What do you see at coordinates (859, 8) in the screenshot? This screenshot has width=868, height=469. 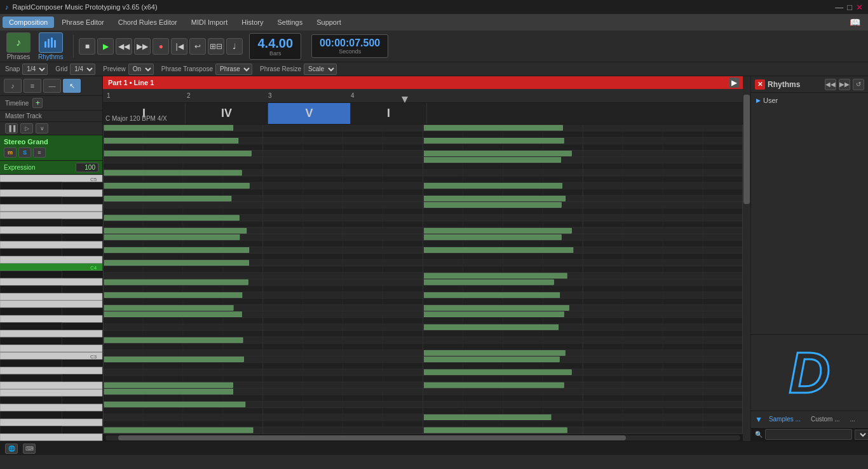 I see `close-button: ✕` at bounding box center [859, 8].